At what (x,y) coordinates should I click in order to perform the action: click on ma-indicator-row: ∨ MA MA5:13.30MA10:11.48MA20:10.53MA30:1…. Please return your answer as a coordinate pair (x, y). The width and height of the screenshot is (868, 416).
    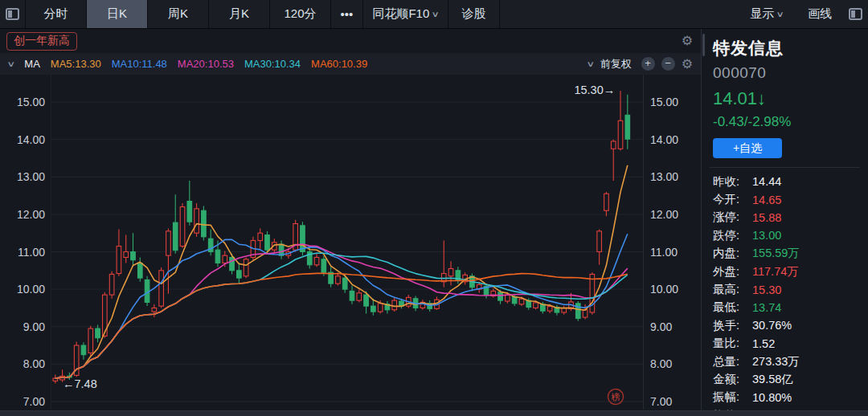
    Looking at the image, I should click on (350, 64).